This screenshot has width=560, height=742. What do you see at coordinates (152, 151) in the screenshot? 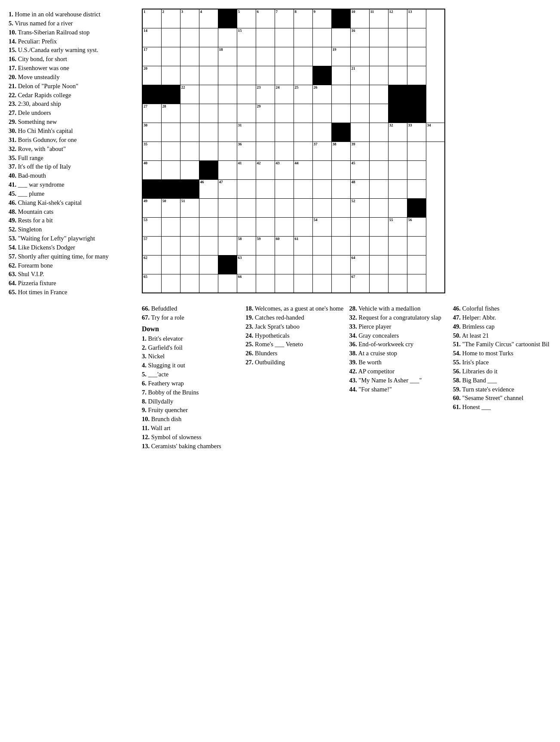
I see `cell-7-0: 35` at bounding box center [152, 151].